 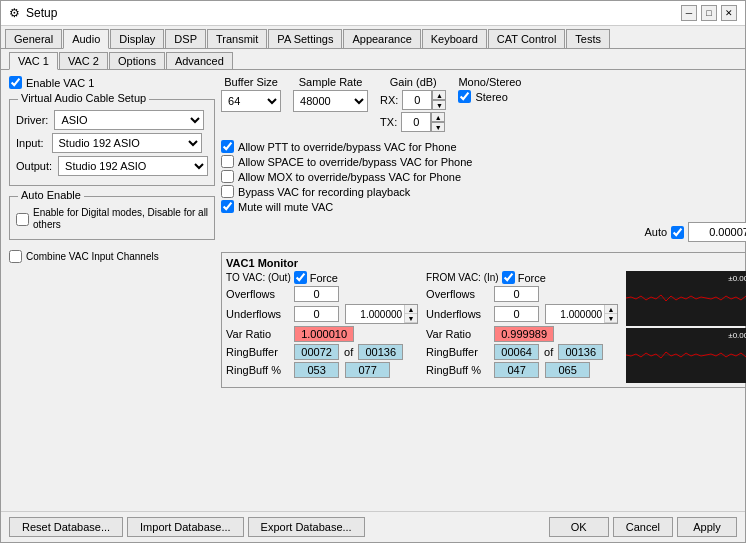 What do you see at coordinates (484, 176) in the screenshot?
I see `allow-mox-row: Allow MOX to override/bypass VAC for Pho…` at bounding box center [484, 176].